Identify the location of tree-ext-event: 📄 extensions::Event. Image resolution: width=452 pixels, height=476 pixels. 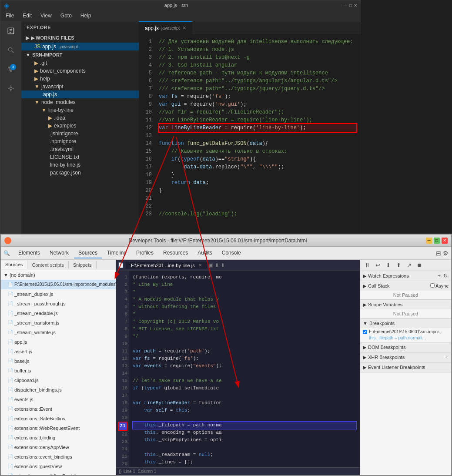
(58, 409).